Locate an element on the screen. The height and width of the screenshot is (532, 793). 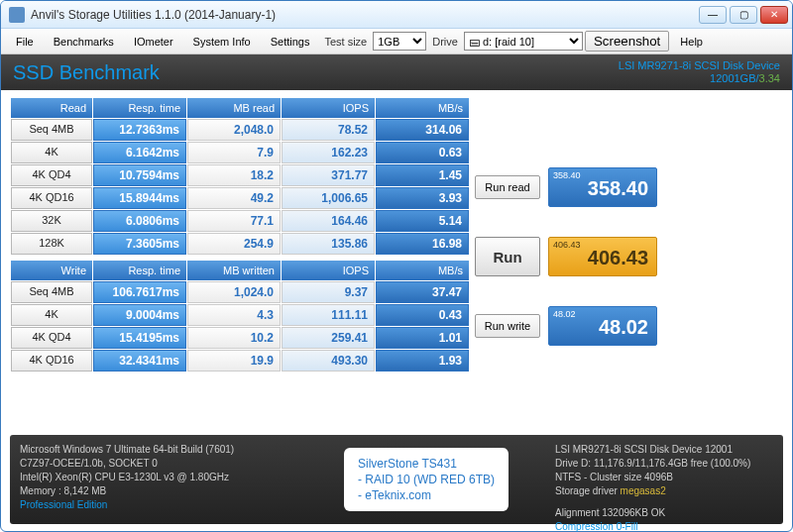
read-row-label: 4K is located at coordinates (52, 153).